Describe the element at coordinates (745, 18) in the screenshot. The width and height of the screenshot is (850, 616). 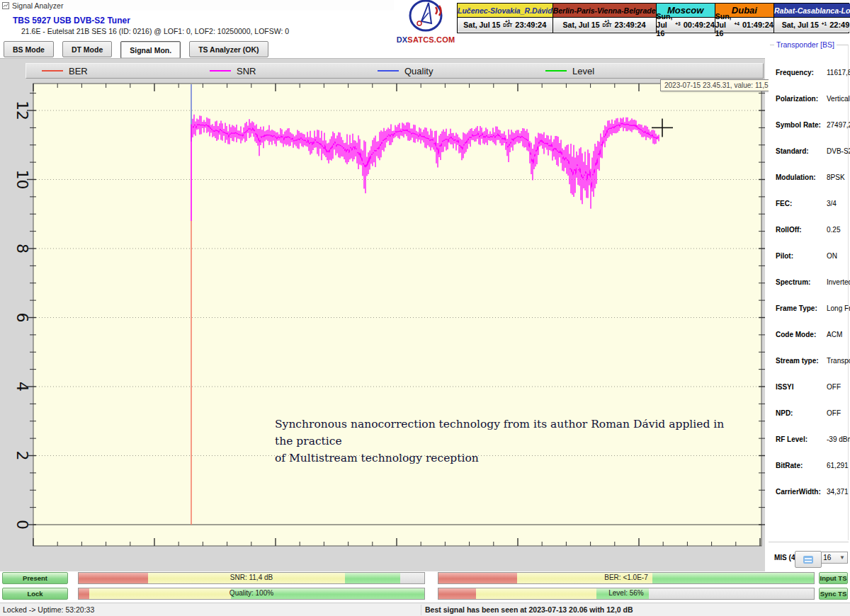
I see `clock-3: DubaiSun, Jul 16+401:49:24` at that location.